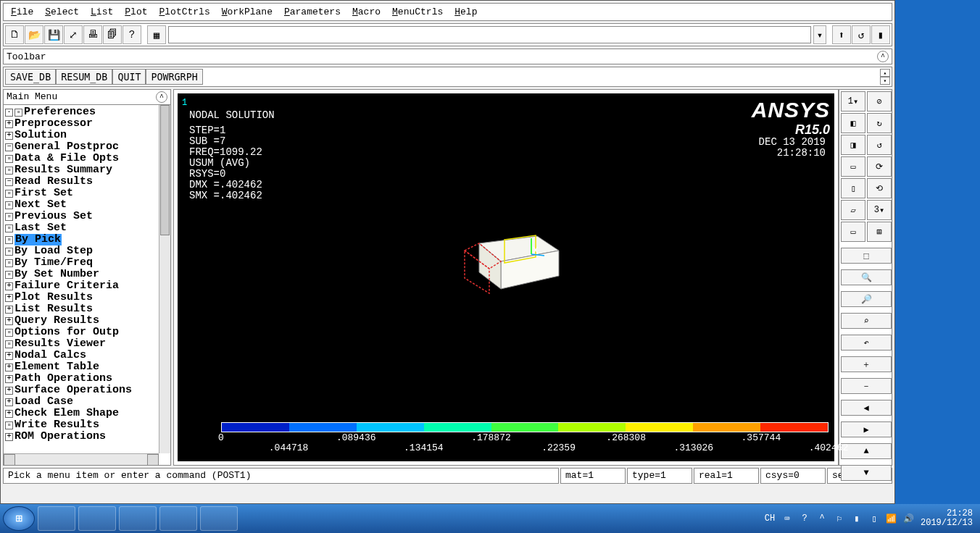 Image resolution: width=980 pixels, height=533 pixels. I want to click on keyboard-icon: ⌨, so click(787, 519).